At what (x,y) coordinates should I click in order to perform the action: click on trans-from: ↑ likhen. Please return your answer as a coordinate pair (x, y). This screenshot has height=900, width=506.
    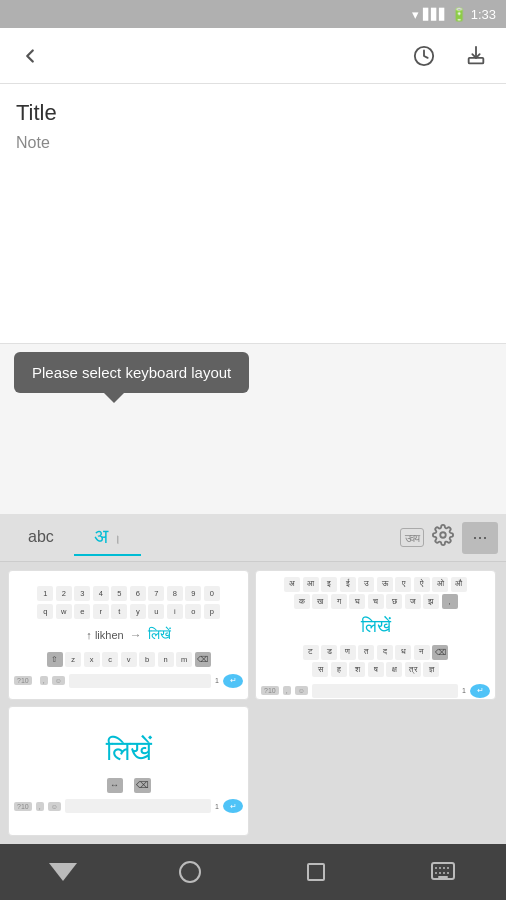
    Looking at the image, I should click on (104, 635).